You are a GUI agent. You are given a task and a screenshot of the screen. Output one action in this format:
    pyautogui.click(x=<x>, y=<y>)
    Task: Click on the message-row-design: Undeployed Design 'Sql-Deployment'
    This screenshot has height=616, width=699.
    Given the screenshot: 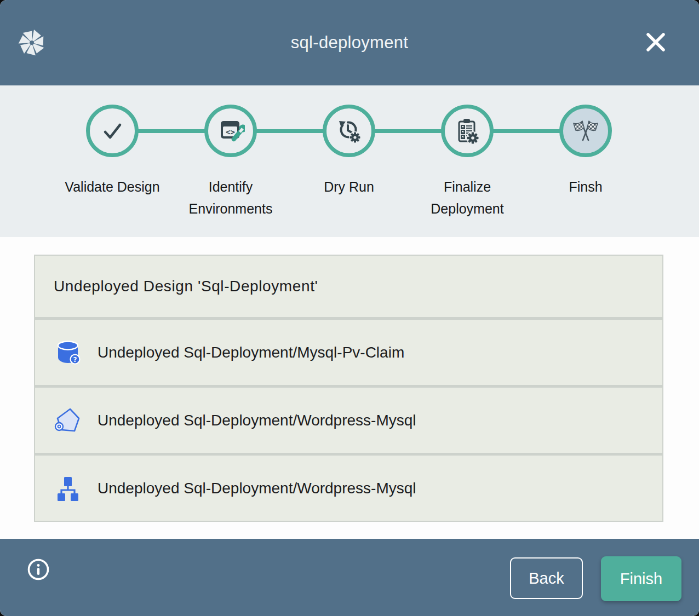 What is the action you would take?
    pyautogui.click(x=348, y=286)
    